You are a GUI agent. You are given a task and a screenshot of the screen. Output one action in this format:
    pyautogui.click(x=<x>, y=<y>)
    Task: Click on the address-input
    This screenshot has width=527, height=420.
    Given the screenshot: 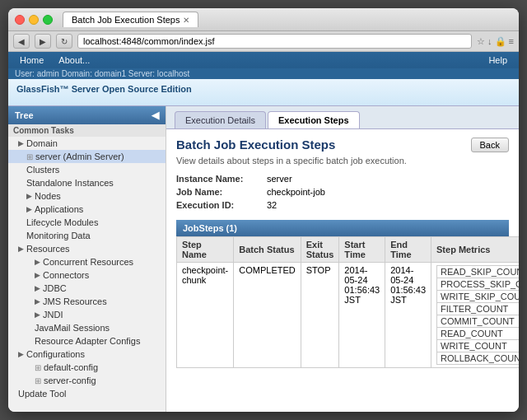 What is the action you would take?
    pyautogui.click(x=275, y=41)
    